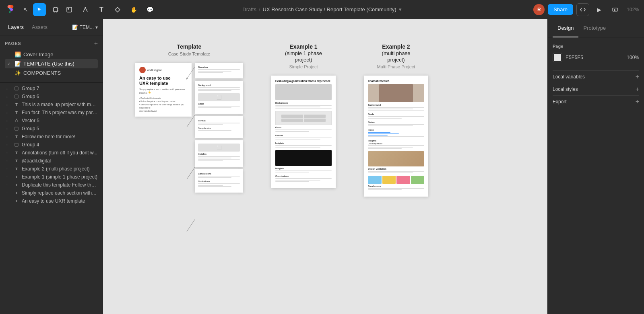  Describe the element at coordinates (52, 161) in the screenshot. I see `layer-aadil: :: T @aadil.digital` at that location.